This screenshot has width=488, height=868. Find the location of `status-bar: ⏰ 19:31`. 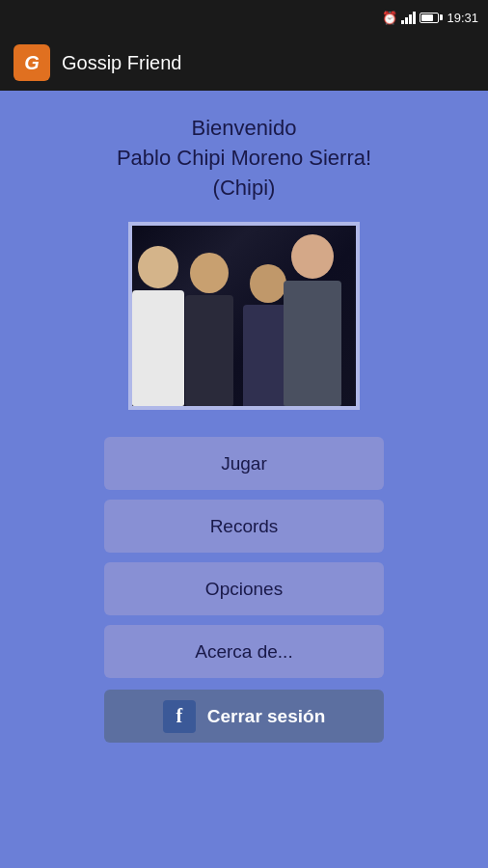

status-bar: ⏰ 19:31 is located at coordinates (244, 17).